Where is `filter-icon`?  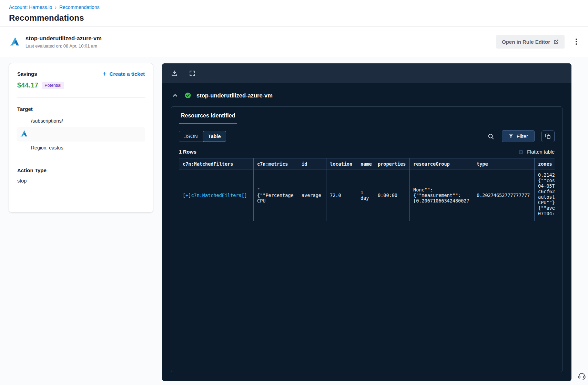
filter-icon is located at coordinates (511, 136).